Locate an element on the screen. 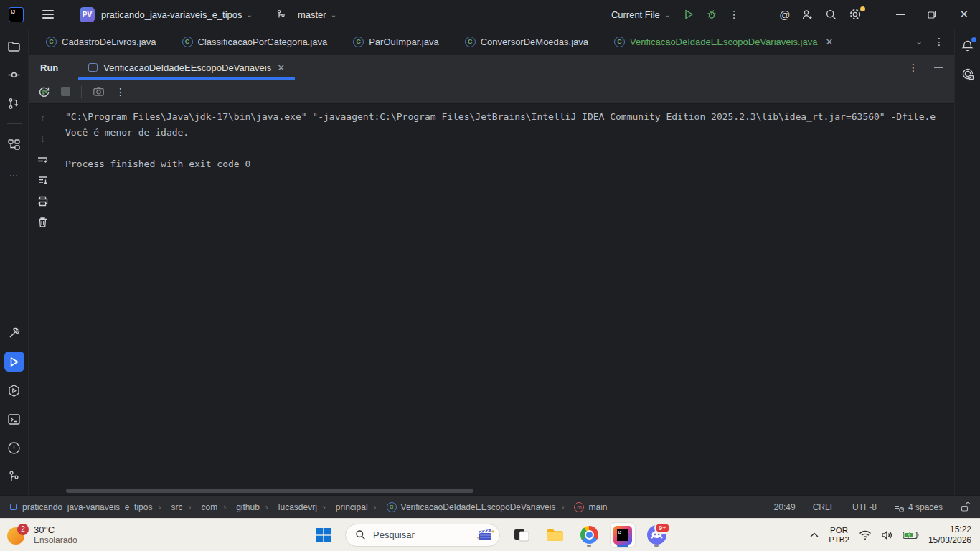  taskbar-clock: 15:22 15/03/2026 is located at coordinates (950, 535).